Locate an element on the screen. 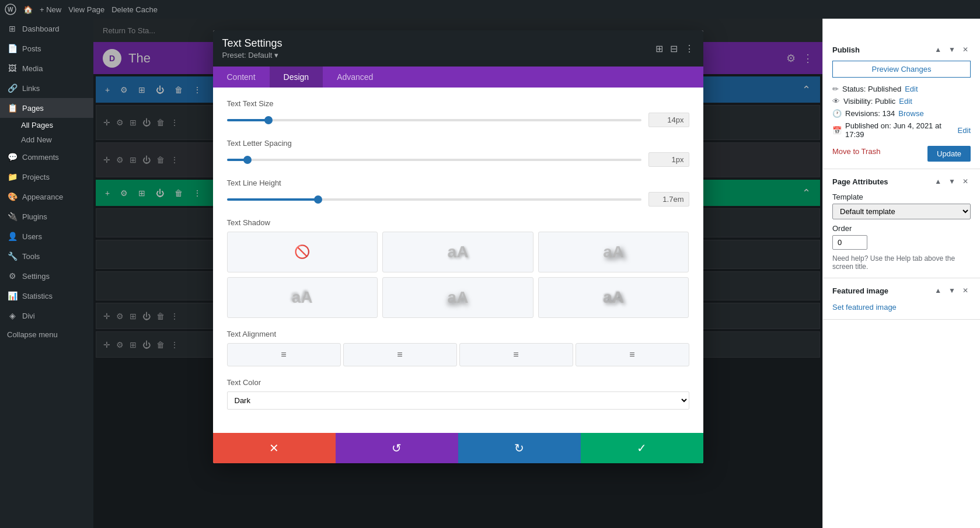 The height and width of the screenshot is (528, 980). admin-bar-home: 🏠 is located at coordinates (28, 9).